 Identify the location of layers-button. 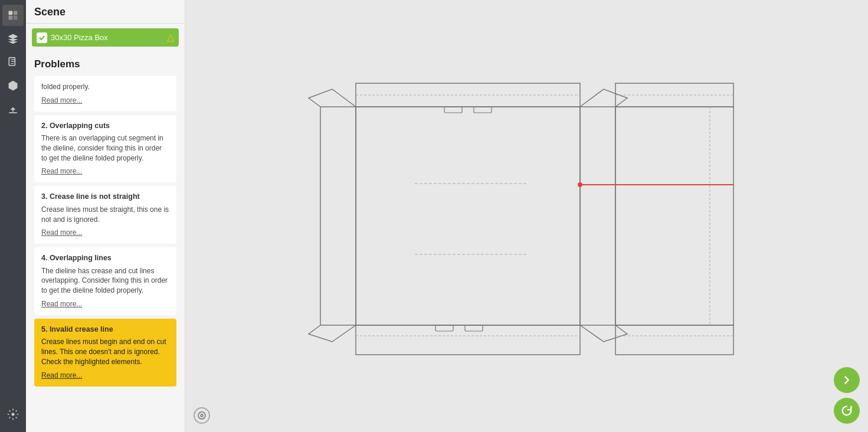
(13, 39).